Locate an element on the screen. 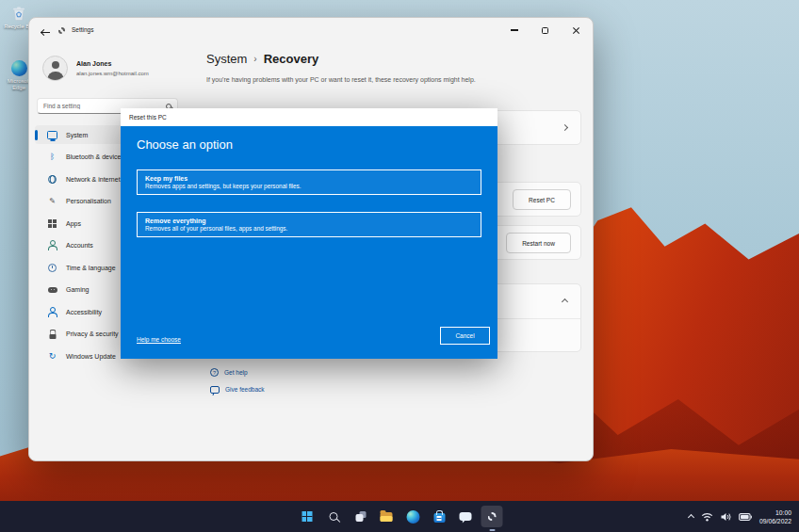 Image resolution: width=799 pixels, height=532 pixels. option-description: Removes apps and settings, but keeps you… is located at coordinates (309, 186).